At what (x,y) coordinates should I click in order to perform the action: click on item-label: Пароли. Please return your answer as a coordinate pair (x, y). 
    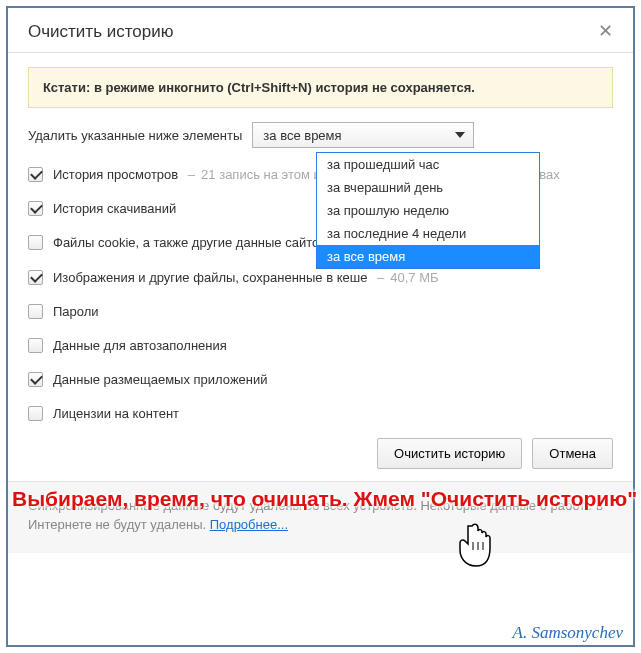
    Looking at the image, I should click on (76, 312).